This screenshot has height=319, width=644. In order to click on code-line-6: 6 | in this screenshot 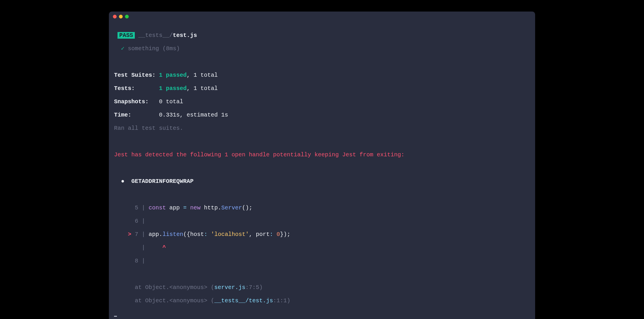, I will do `click(322, 221)`.